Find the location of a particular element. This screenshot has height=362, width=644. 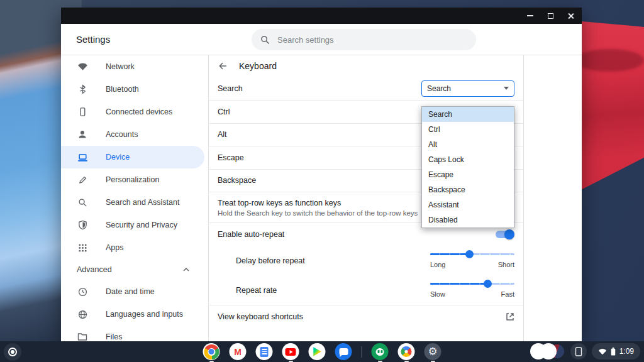

shelf-gmail-icon: M is located at coordinates (238, 352).